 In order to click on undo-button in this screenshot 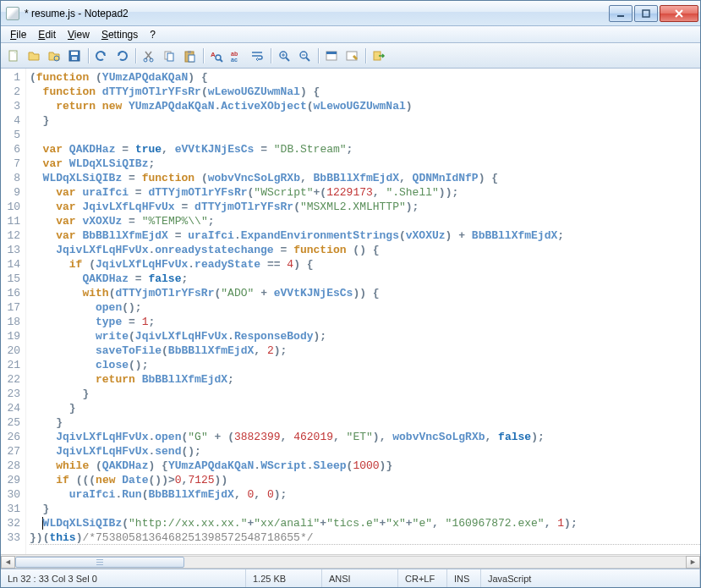, I will do `click(101, 56)`.